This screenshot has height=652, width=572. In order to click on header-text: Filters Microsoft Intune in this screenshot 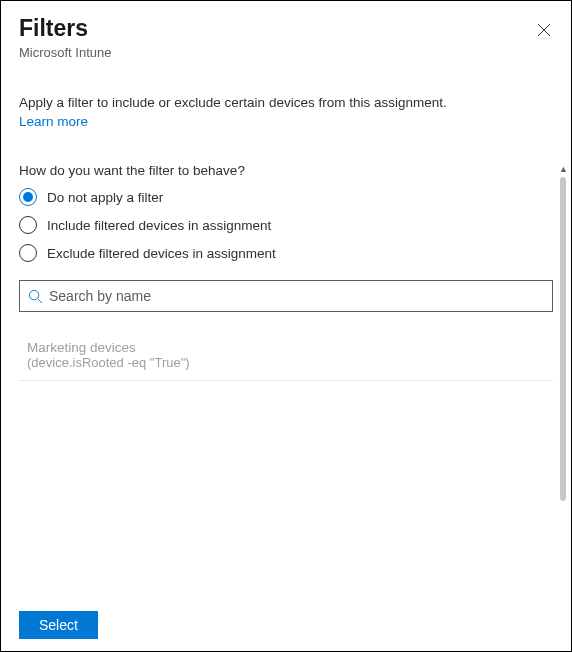, I will do `click(277, 38)`.